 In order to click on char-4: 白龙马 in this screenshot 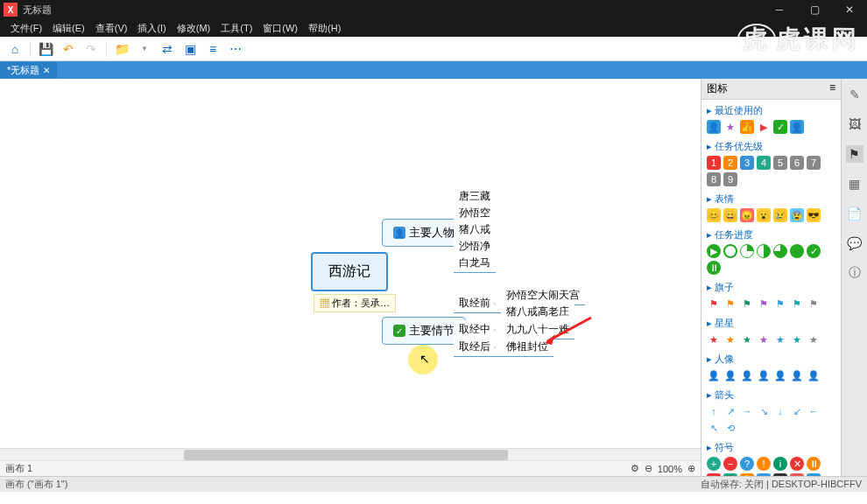, I will do `click(475, 263)`.